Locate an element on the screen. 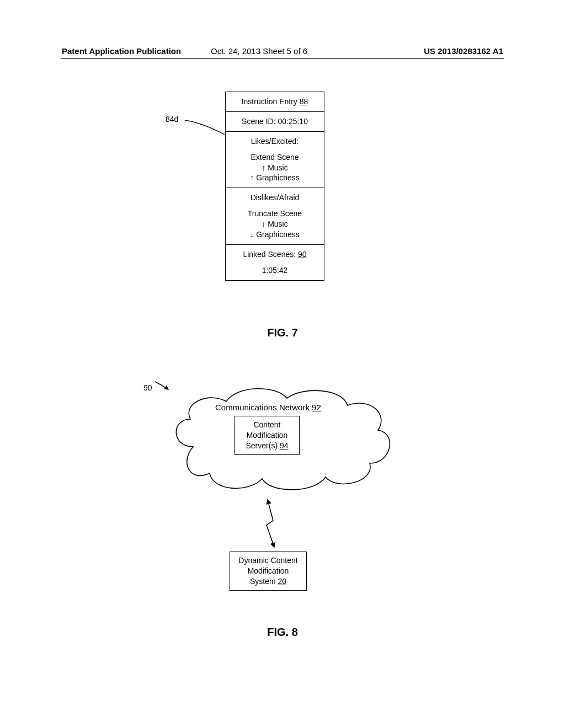 The width and height of the screenshot is (565, 728). header-rule is located at coordinates (282, 58).